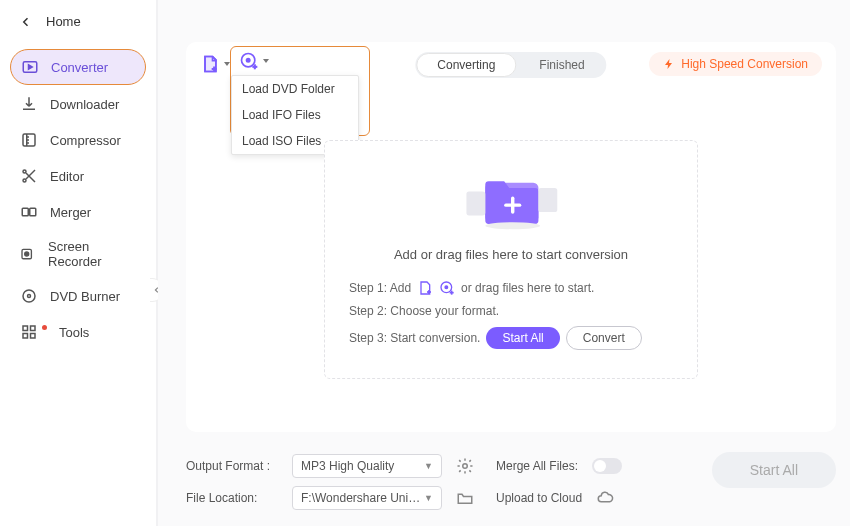 This screenshot has width=850, height=526. I want to click on load-dvd-button, so click(254, 61).